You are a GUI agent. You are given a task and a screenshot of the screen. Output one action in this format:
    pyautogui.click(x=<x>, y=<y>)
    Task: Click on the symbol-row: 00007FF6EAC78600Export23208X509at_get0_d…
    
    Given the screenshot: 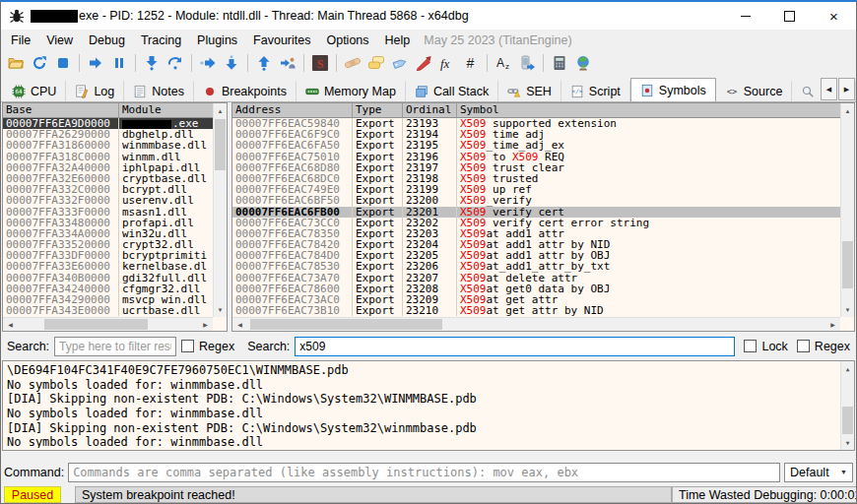 What is the action you would take?
    pyautogui.click(x=536, y=289)
    